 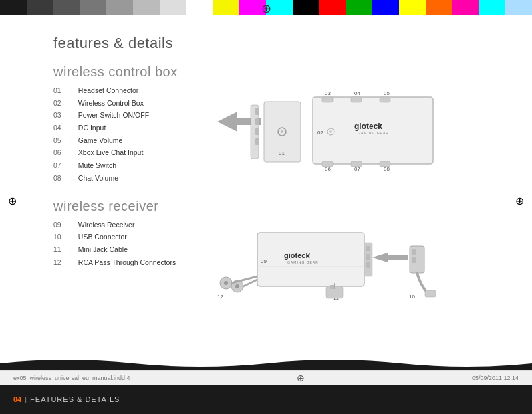 What do you see at coordinates (412, 297) in the screenshot?
I see `svg-text: 10` at bounding box center [412, 297].